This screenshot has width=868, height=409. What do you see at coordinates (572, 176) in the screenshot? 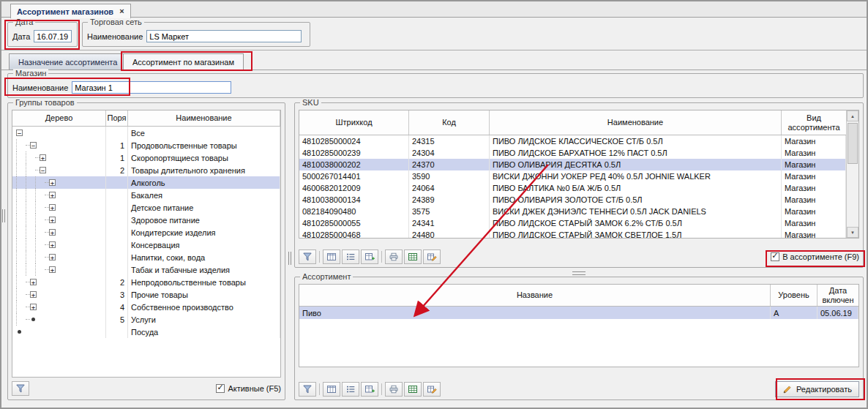
I see `sku-row: 50002670144013590ВИСКИ ДЖОННИ УОКЕР РЕД …` at bounding box center [572, 176].